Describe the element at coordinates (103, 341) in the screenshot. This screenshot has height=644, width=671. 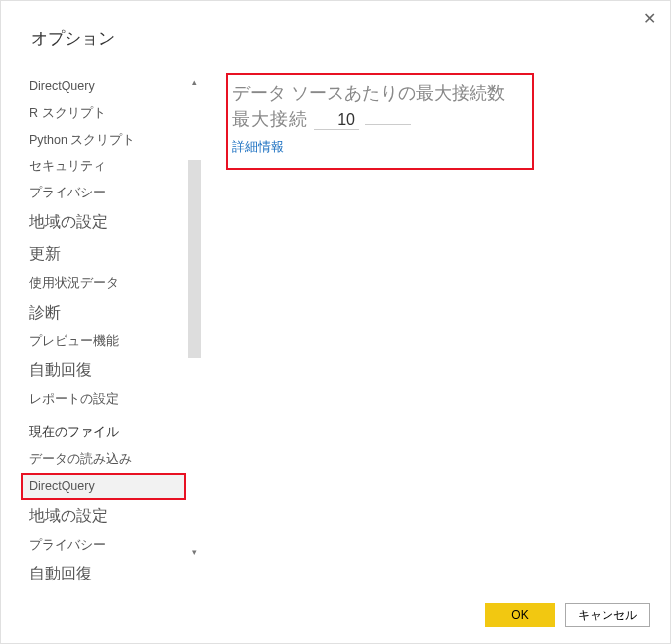
I see `sidebar-item: プレビュー機能` at that location.